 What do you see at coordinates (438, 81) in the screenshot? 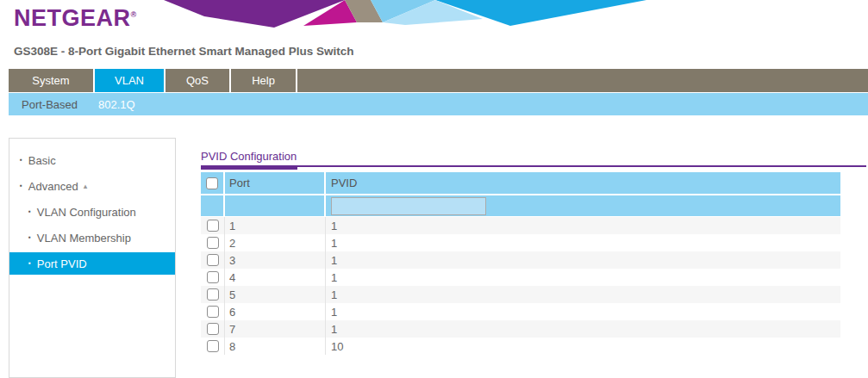
I see `main-nav: System VLAN QoS Help` at bounding box center [438, 81].